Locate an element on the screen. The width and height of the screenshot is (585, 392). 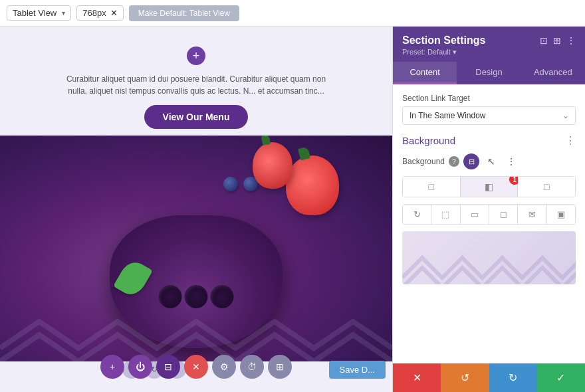
background-cursor-button: ↖ is located at coordinates (491, 161).